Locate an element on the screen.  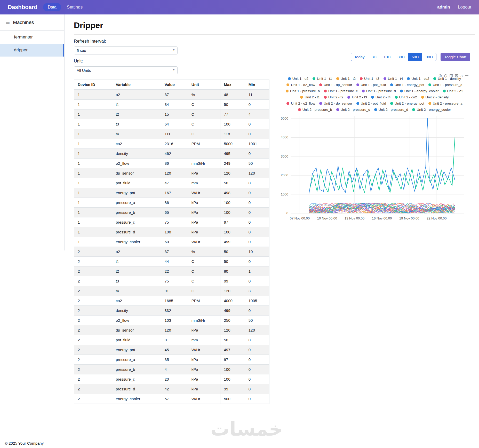
table-cell: mm is located at coordinates (204, 340).